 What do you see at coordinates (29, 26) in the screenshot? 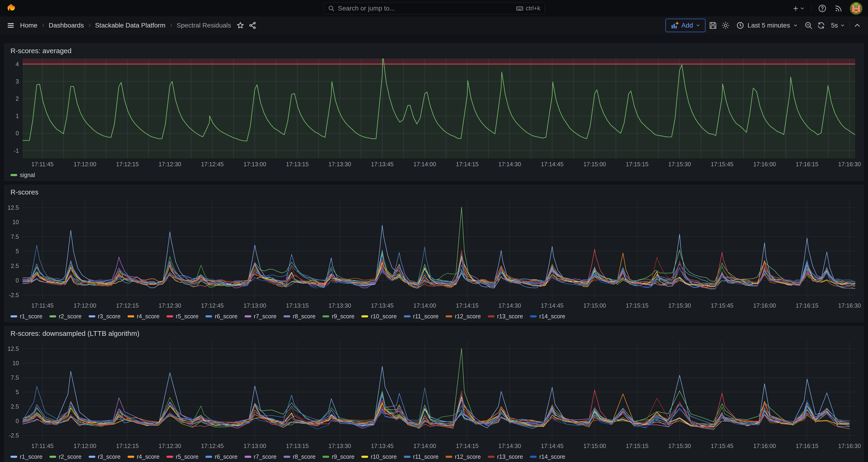
I see `breadcrumb-home: Home` at bounding box center [29, 26].